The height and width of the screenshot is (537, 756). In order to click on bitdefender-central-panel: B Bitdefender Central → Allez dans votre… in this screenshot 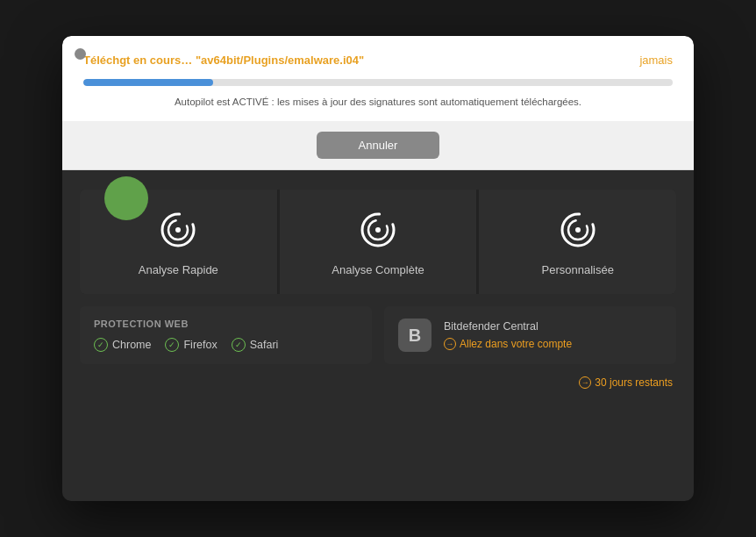, I will do `click(530, 335)`.